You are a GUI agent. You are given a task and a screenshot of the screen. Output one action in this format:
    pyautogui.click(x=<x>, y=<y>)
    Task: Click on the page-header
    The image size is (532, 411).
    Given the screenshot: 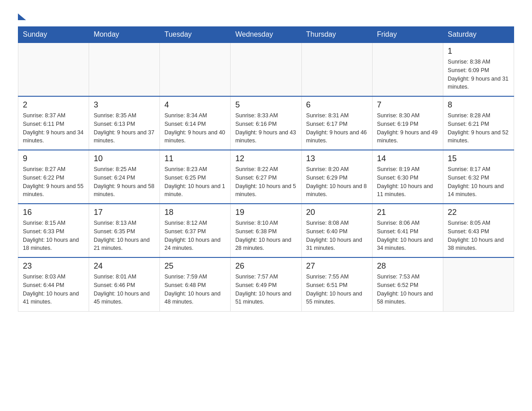 What is the action you would take?
    pyautogui.click(x=266, y=15)
    